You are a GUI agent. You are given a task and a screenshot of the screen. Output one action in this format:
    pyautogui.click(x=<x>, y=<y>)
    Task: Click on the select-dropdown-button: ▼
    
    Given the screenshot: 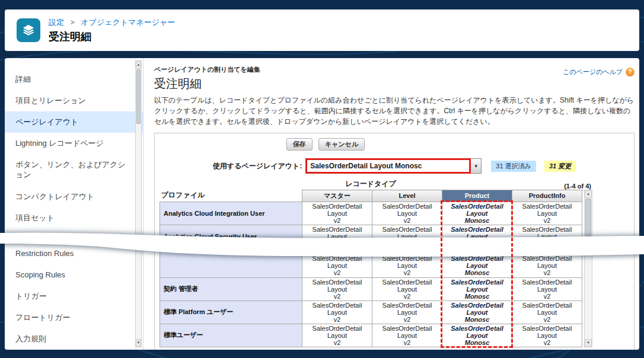 What is the action you would take?
    pyautogui.click(x=476, y=166)
    